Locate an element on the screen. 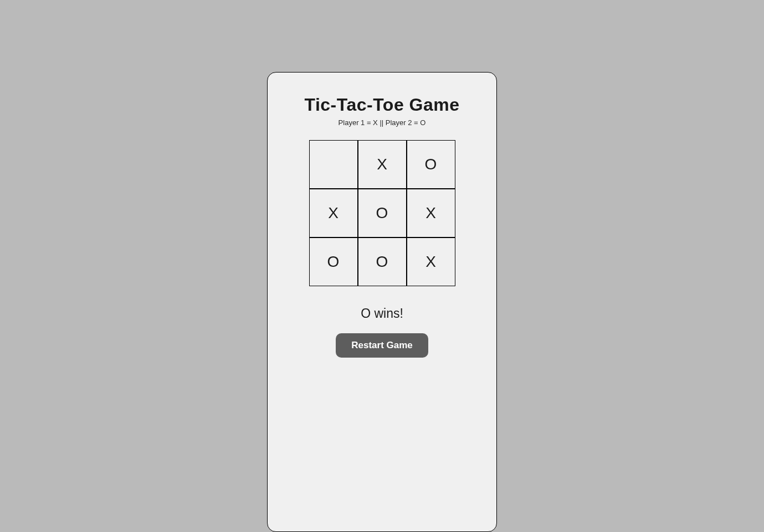  restart-button: Restart Game is located at coordinates (382, 345).